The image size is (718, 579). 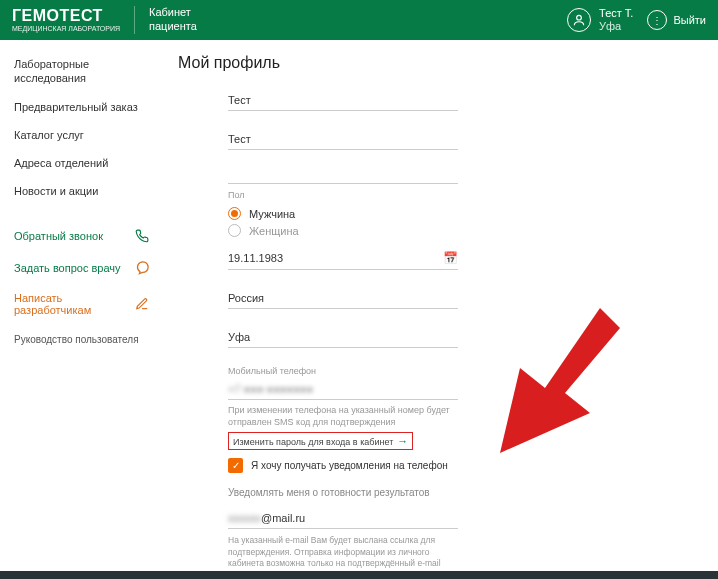 What do you see at coordinates (236, 466) in the screenshot?
I see `checkbox-checked-icon: ✓` at bounding box center [236, 466].